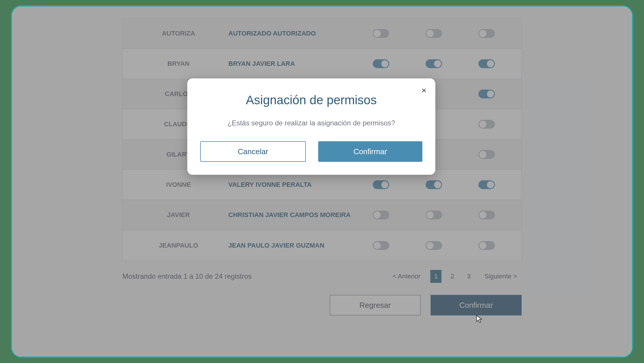 This screenshot has height=363, width=644. What do you see at coordinates (311, 123) in the screenshot?
I see `modal-message: ¿Estás seguro de realizar la asignación …` at bounding box center [311, 123].